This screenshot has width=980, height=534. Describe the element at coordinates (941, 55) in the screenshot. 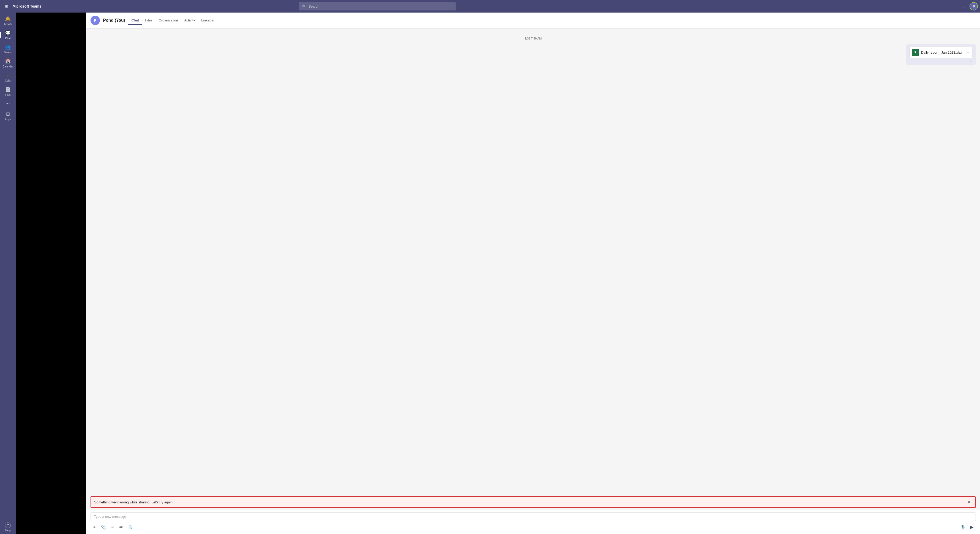

I see `message-bubble: X Daily report_ Jan.2023.xlsx ··· ✓` at that location.